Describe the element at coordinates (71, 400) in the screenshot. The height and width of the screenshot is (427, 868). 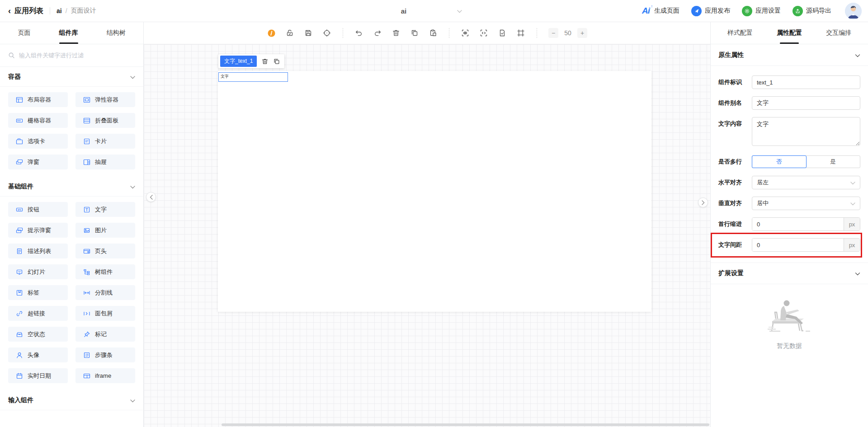
I see `section-input-components: 输入组件` at that location.